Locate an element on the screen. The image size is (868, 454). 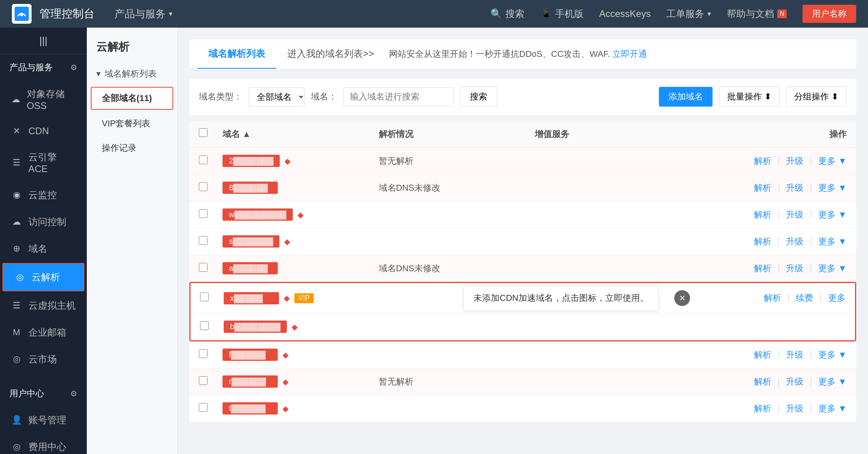
sidebar-section-products-header: 产品与服务 ⚙ is located at coordinates (43, 68).